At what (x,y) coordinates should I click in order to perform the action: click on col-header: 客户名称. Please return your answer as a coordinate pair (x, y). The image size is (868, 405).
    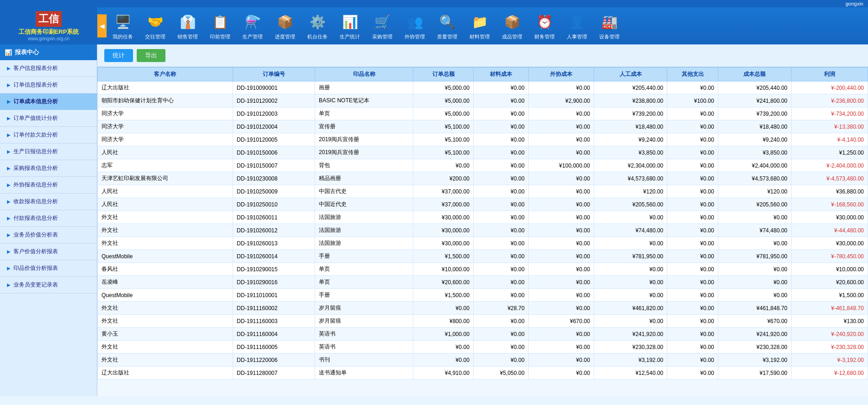
    Looking at the image, I should click on (165, 75).